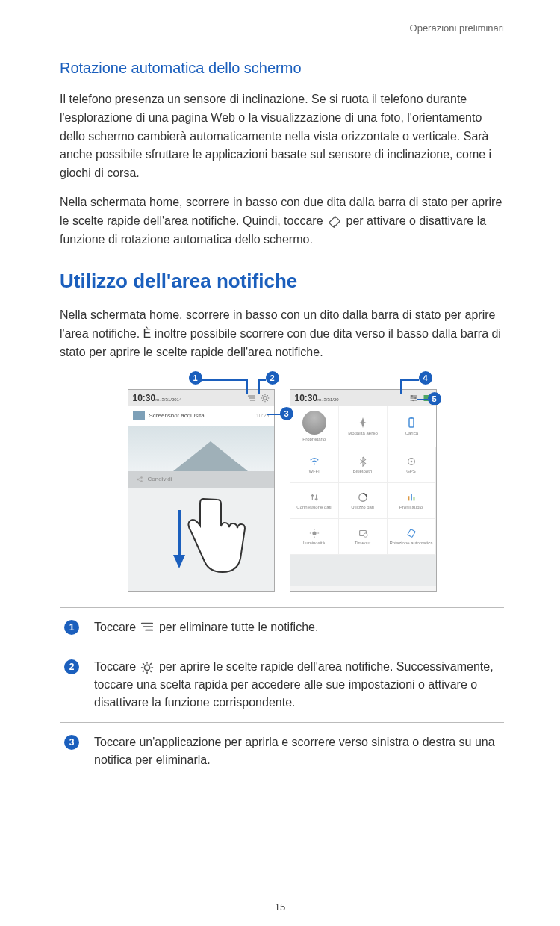 The height and width of the screenshot is (926, 560). I want to click on data-usage-icon, so click(363, 497).